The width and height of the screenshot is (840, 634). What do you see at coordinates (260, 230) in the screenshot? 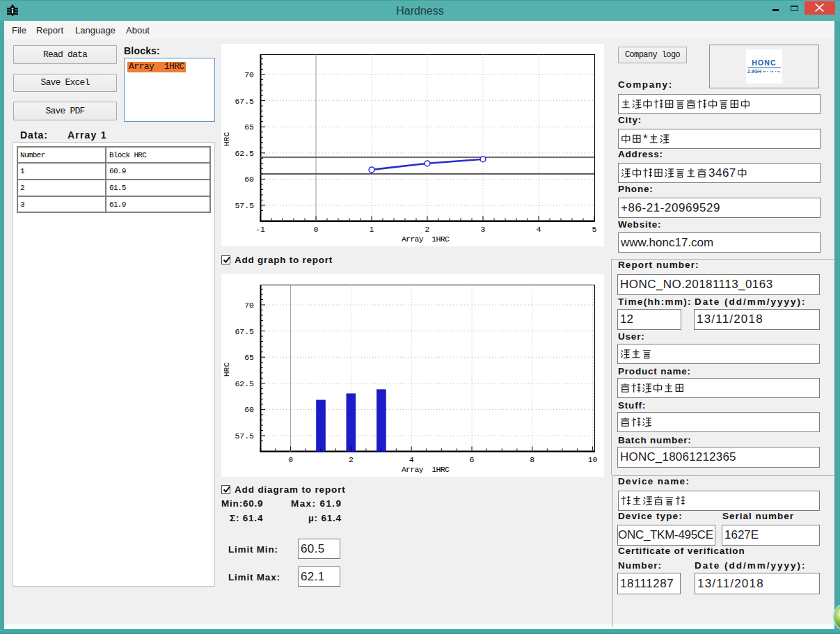
I see `svg-text: -1` at bounding box center [260, 230].